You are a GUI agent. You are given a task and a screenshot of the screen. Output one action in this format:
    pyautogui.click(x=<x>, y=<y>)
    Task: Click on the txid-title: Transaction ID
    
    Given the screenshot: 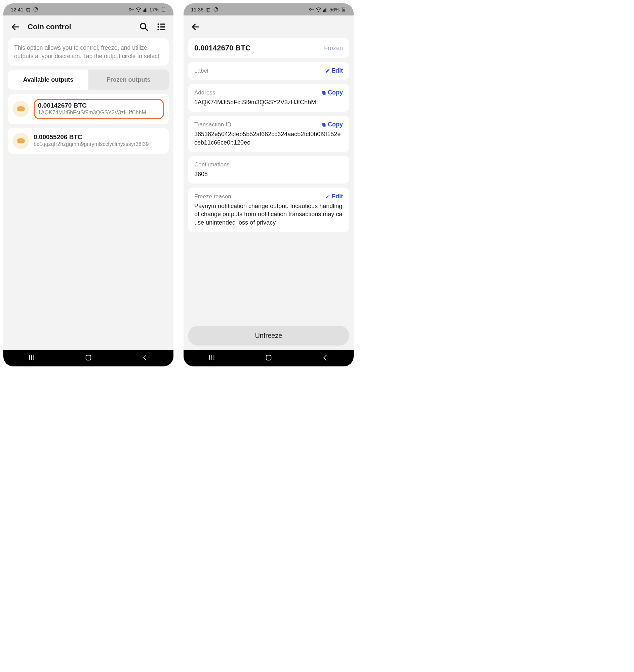 What is the action you would take?
    pyautogui.click(x=213, y=125)
    